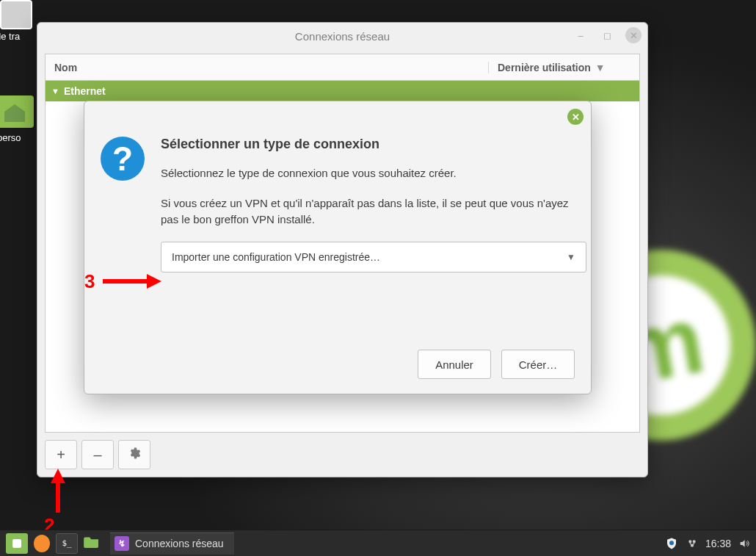  What do you see at coordinates (56, 91) in the screenshot?
I see `group-expand-caret-icon: ▼` at bounding box center [56, 91].